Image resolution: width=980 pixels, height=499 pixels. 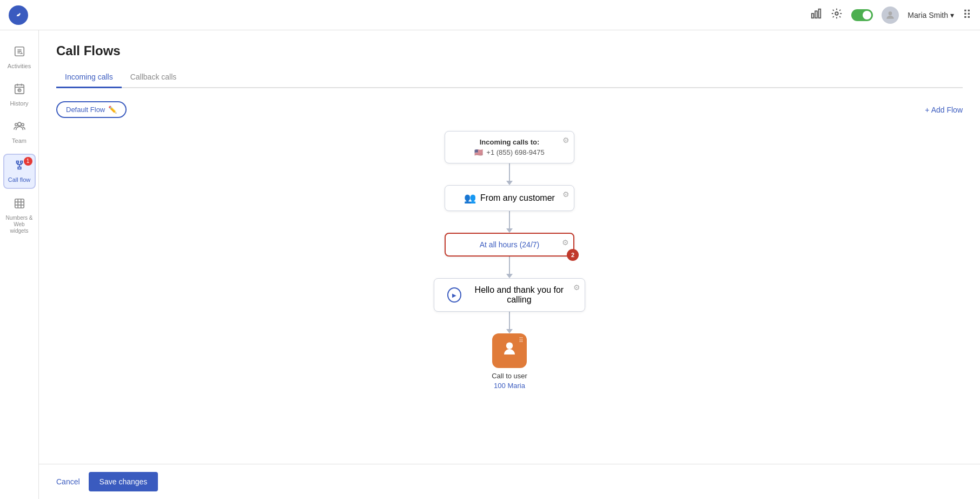 What do you see at coordinates (509, 198) in the screenshot?
I see `from-any-label: 👥 From any customer` at bounding box center [509, 198].